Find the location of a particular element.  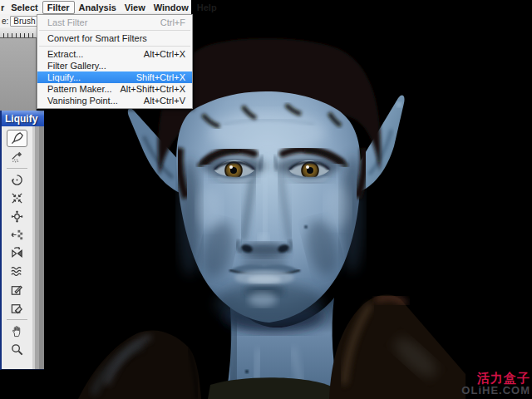

canvas-workspace-edge is located at coordinates (18, 75).